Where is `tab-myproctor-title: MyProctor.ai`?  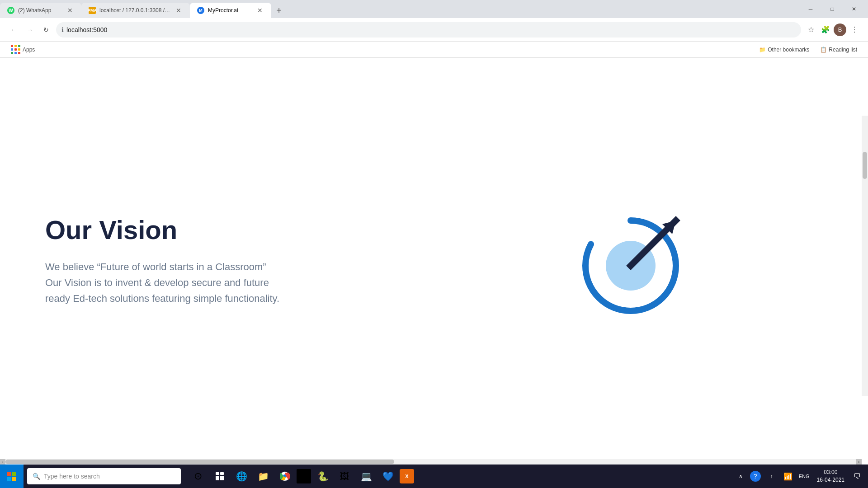
tab-myproctor-title: MyProctor.ai is located at coordinates (230, 10).